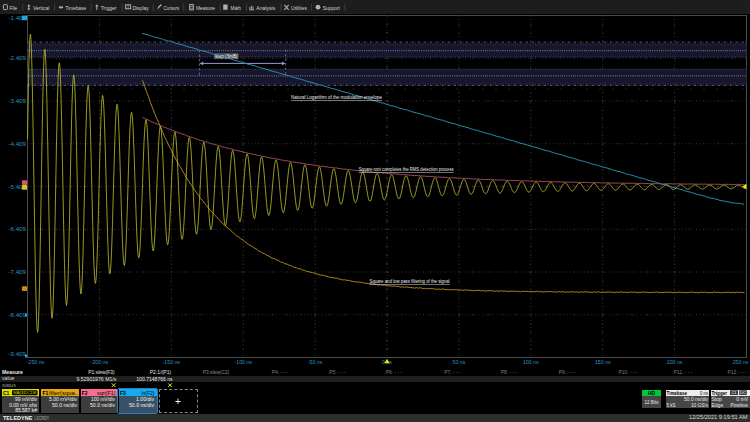 The width and height of the screenshot is (750, 422). What do you see at coordinates (18, 418) in the screenshot?
I see `svg-text: TELEDYNE` at bounding box center [18, 418].